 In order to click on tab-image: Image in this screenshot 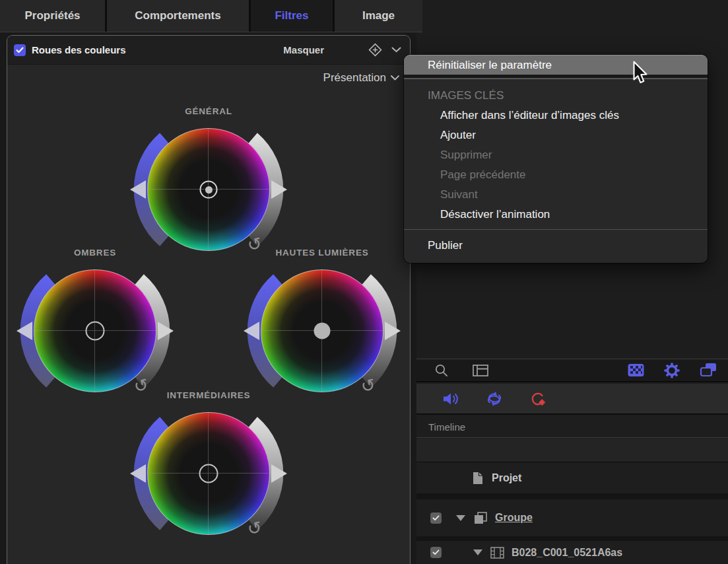, I will do `click(379, 16)`.